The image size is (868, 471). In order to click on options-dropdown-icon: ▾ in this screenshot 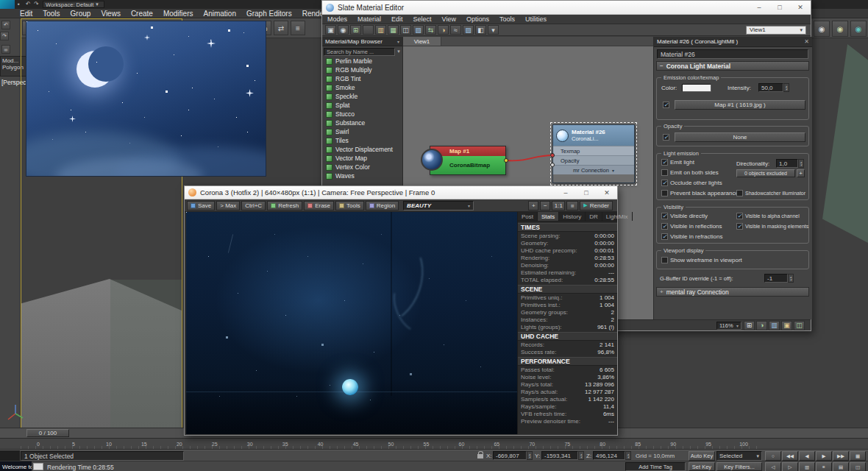, I will do `click(493, 29)`.